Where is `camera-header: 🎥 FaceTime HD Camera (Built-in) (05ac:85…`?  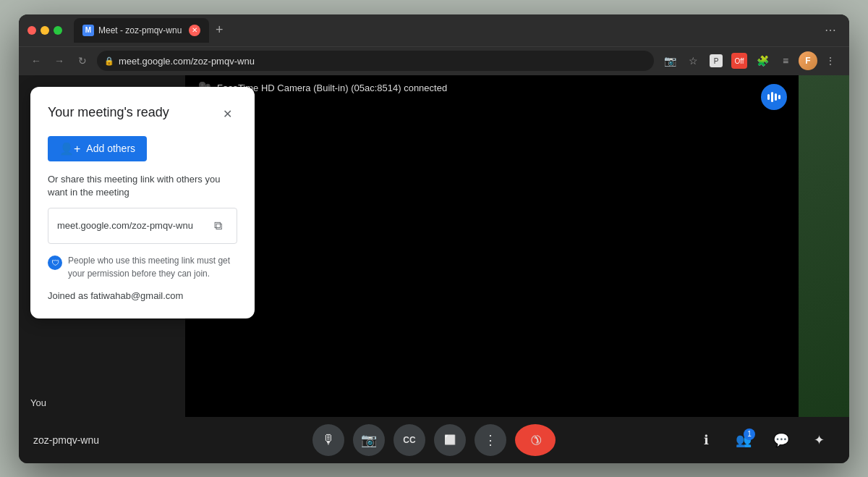
camera-header: 🎥 FaceTime HD Camera (Built-in) (05ac:85… is located at coordinates (492, 88).